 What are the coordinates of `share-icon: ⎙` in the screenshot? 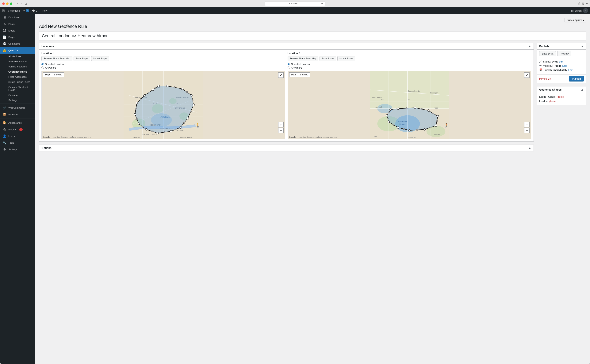 It's located at (579, 4).